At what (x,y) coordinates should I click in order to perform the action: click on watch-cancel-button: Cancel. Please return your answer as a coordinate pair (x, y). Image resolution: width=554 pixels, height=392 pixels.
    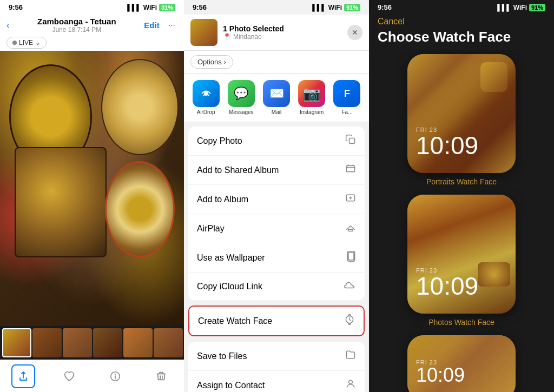
    Looking at the image, I should click on (461, 22).